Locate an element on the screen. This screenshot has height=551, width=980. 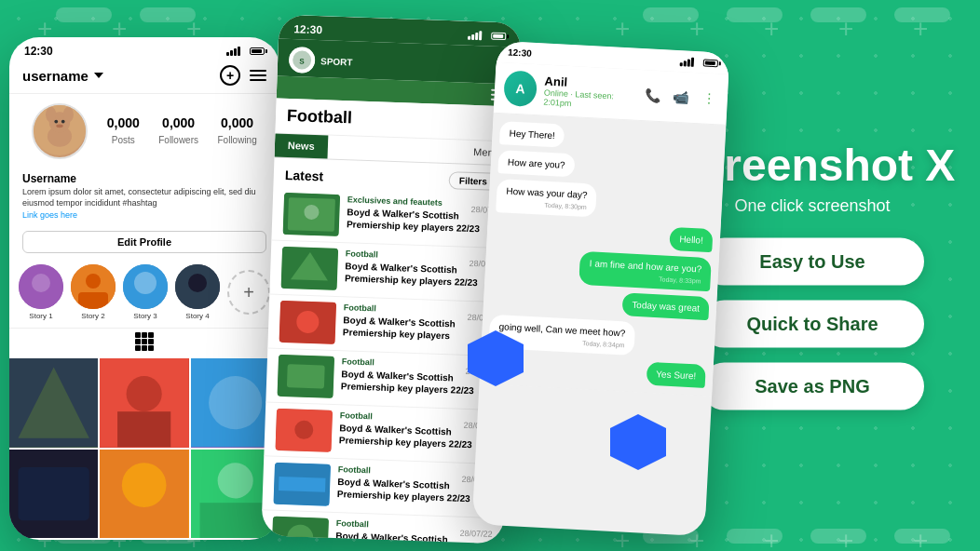
menu-icon is located at coordinates (258, 75).